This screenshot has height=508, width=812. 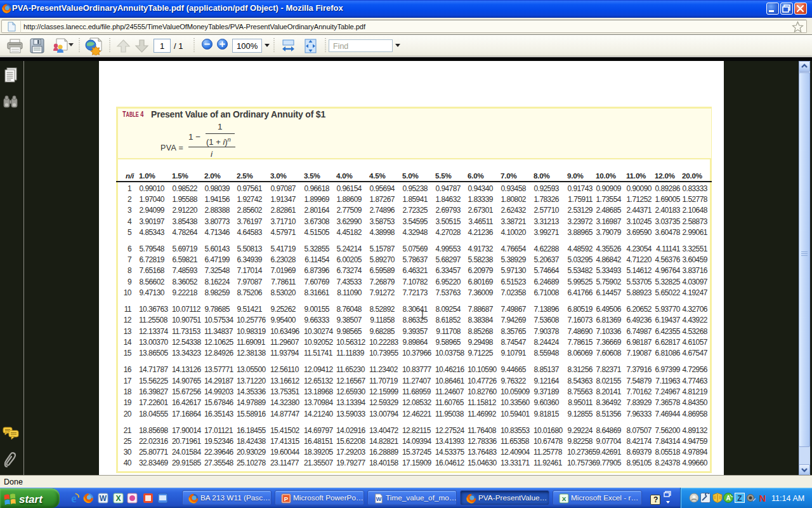 I want to click on svg-text: A, so click(x=728, y=498).